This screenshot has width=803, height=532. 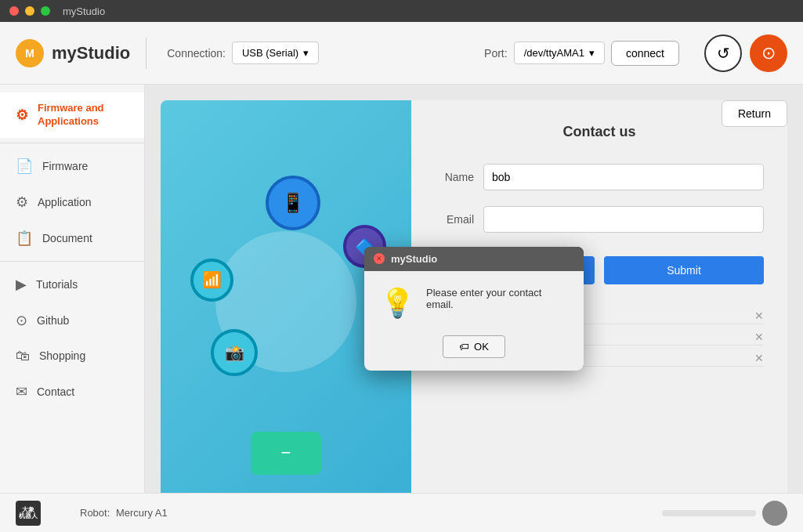 What do you see at coordinates (276, 53) in the screenshot?
I see `connection-select: USB (Serial) ▾` at bounding box center [276, 53].